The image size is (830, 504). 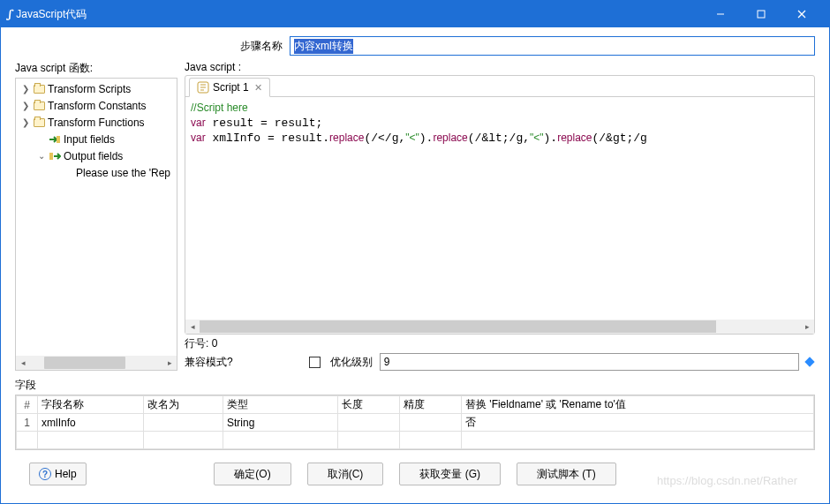 I want to click on tree-item: ❯Transform Scripts, so click(x=96, y=88).